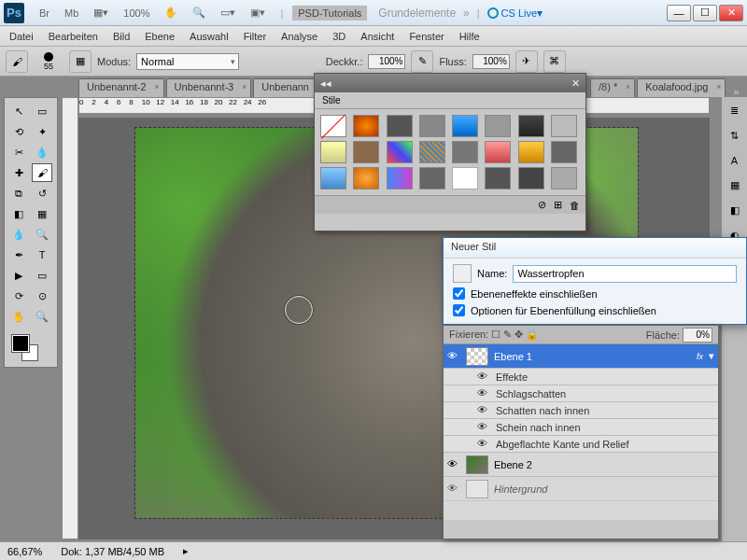  Describe the element at coordinates (24, 552) in the screenshot. I see `status-zoom: 66,67%` at that location.